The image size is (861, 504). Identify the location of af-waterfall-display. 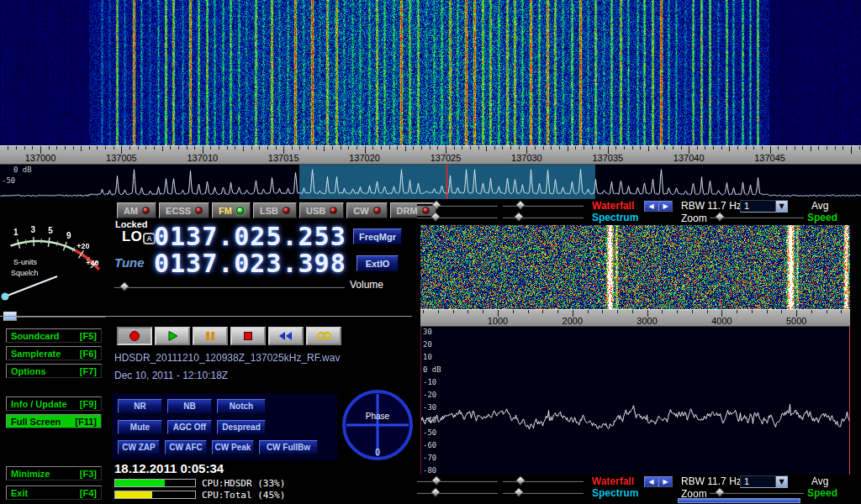
(636, 267).